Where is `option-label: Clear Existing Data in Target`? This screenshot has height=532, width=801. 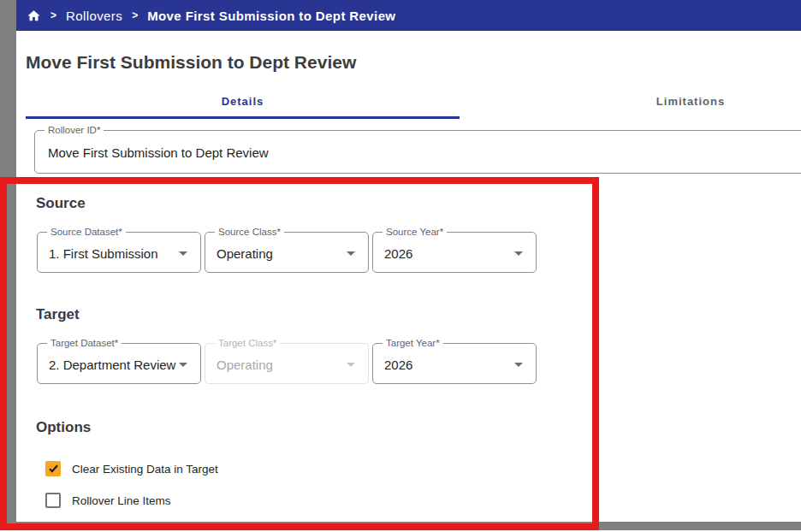 option-label: Clear Existing Data in Target is located at coordinates (145, 469).